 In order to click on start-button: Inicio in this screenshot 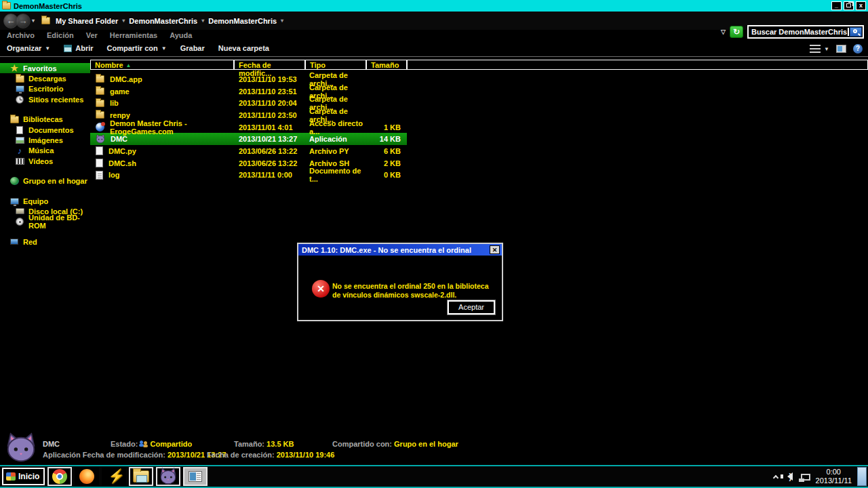, I will do `click(23, 476)`.